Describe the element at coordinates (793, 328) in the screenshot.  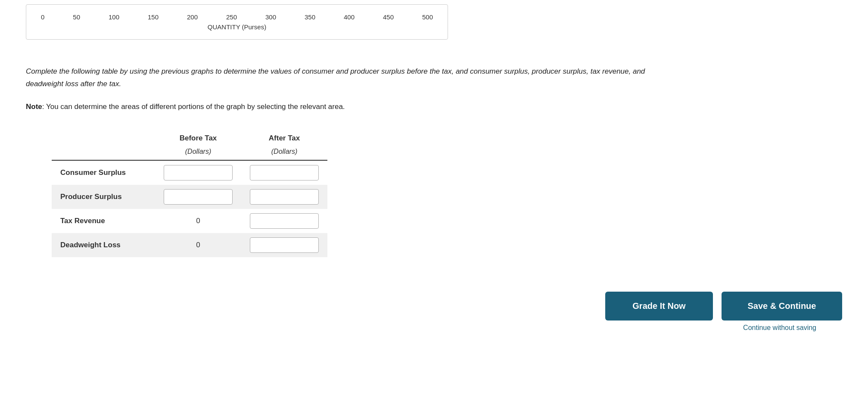
I see `continue-without-saving-link: Continue without saving` at that location.